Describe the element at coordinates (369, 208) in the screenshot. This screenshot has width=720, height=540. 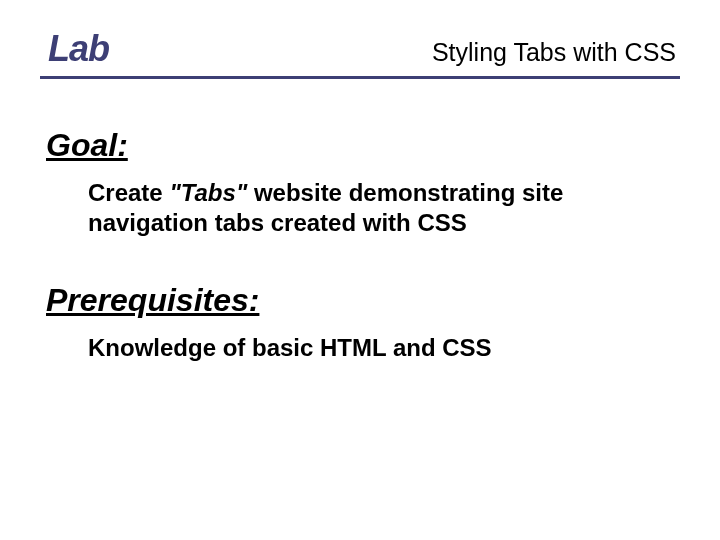
I see `goal-body: Create "Tabs" website demonstrating site…` at that location.